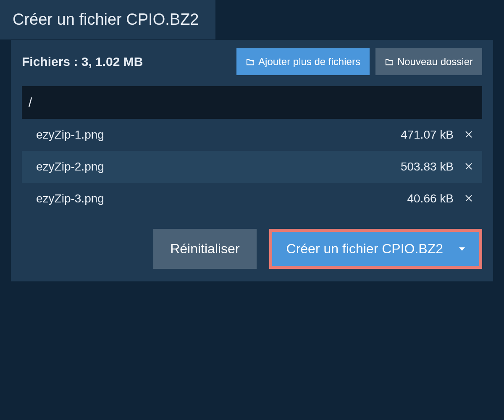 Image resolution: width=504 pixels, height=420 pixels. Describe the element at coordinates (108, 20) in the screenshot. I see `tab-title: Créer un fichier CPIO.BZ2` at that location.